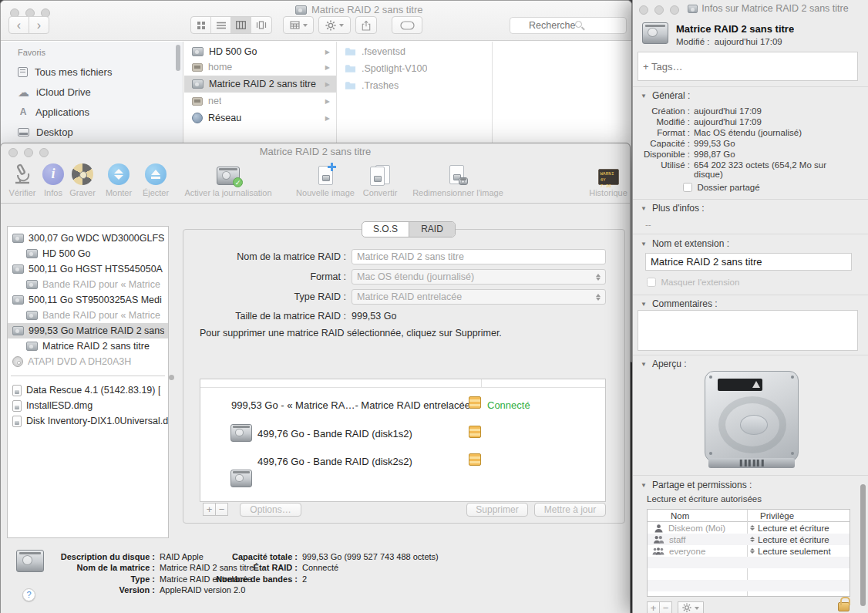 The height and width of the screenshot is (613, 868). Describe the element at coordinates (241, 25) in the screenshot. I see `column-view-button` at that location.